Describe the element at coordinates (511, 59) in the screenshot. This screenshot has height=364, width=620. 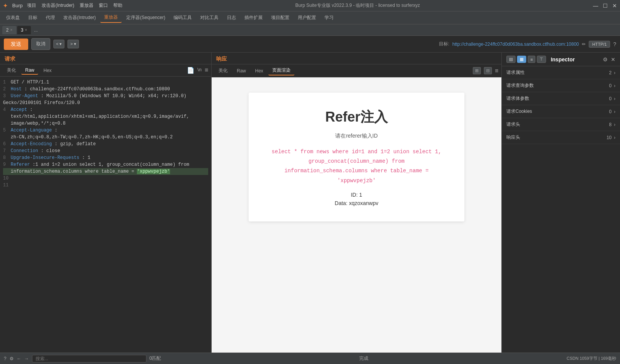
I see `inspector-view-btn-1: ▤` at that location.